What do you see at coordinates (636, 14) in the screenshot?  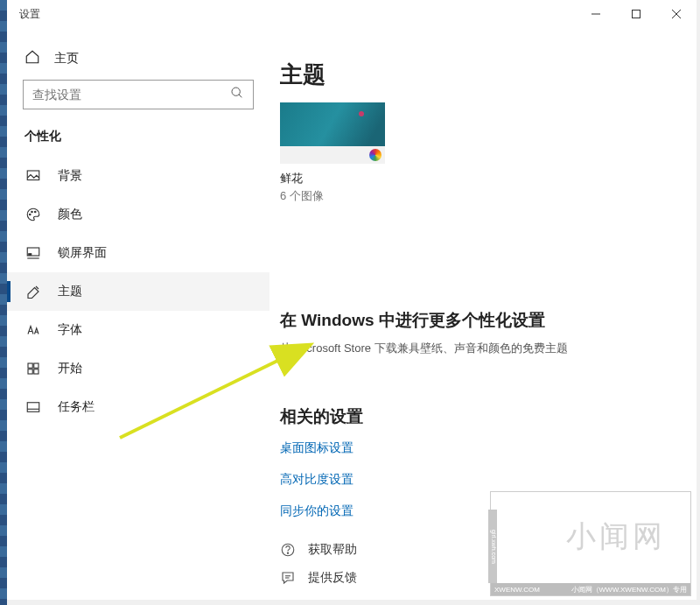 I see `window-controls` at bounding box center [636, 14].